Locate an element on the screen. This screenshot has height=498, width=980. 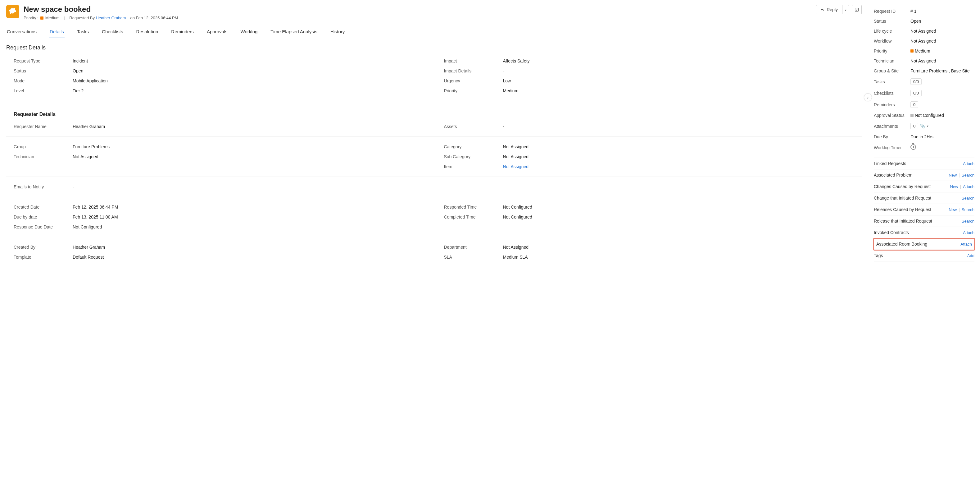
detail-value: Mobile Application is located at coordinates (90, 81).